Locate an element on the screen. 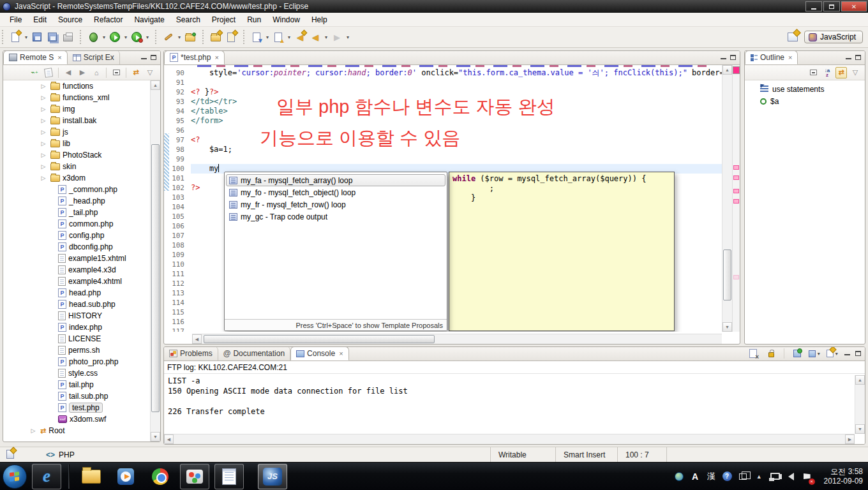 Image resolution: width=868 pixels, height=490 pixels. collapse-all-icon is located at coordinates (116, 73).